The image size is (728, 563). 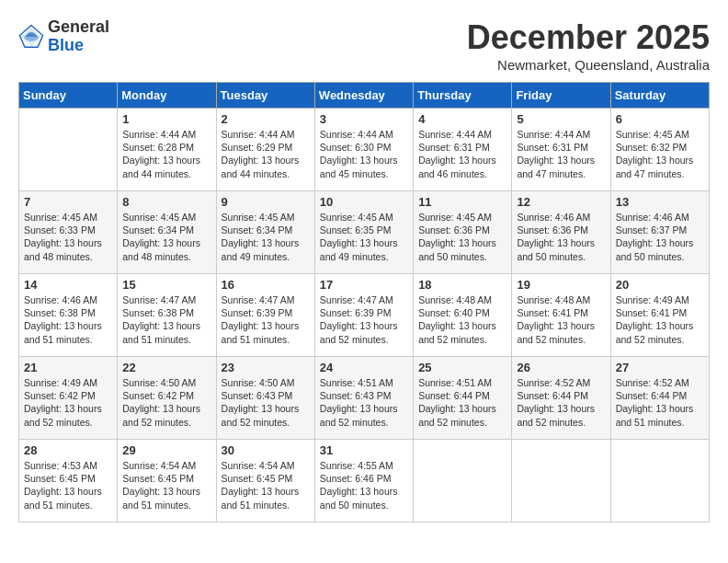 What do you see at coordinates (462, 285) in the screenshot?
I see `day-number: 18` at bounding box center [462, 285].